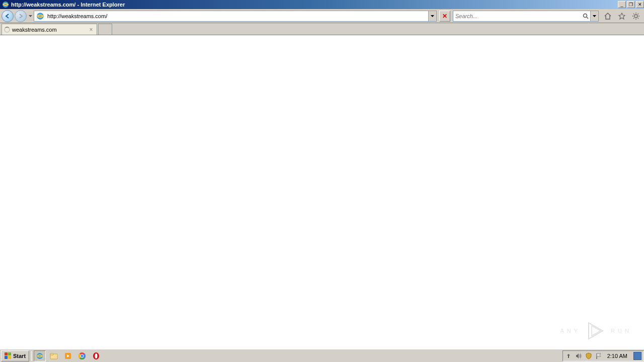  What do you see at coordinates (589, 356) in the screenshot?
I see `shield-icon` at bounding box center [589, 356].